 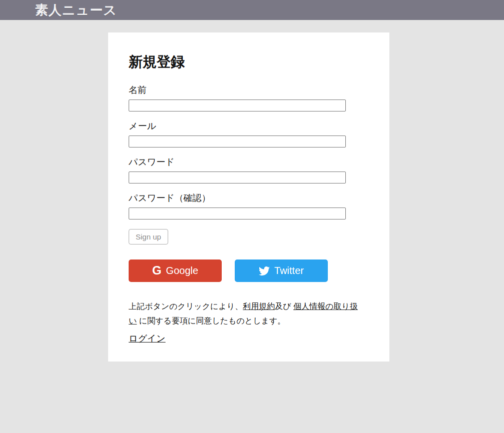 I want to click on twitter-login-button: Twitter, so click(x=281, y=271).